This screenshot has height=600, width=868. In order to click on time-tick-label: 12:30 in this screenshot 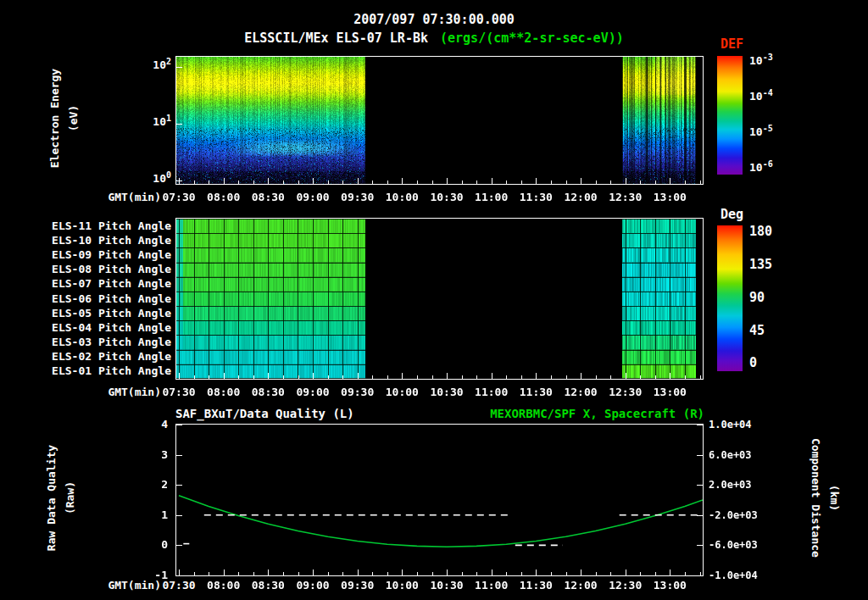, I will do `click(626, 392)`.